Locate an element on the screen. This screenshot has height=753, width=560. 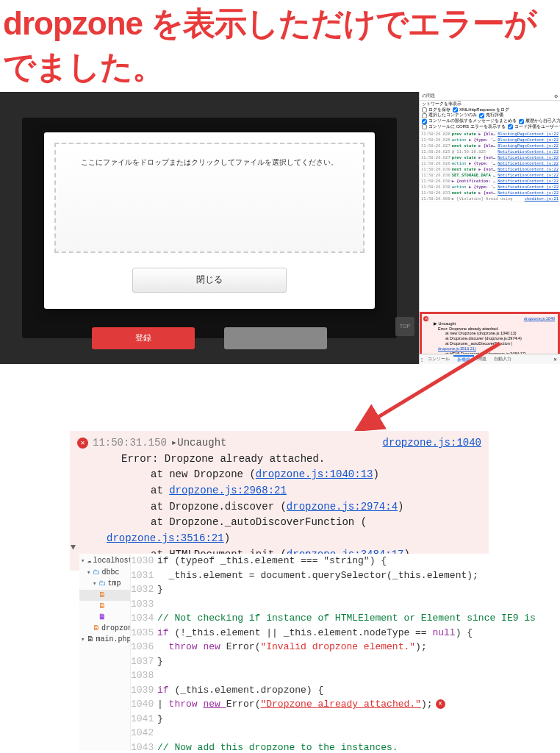
tab-issues: 問題 is located at coordinates (482, 359).